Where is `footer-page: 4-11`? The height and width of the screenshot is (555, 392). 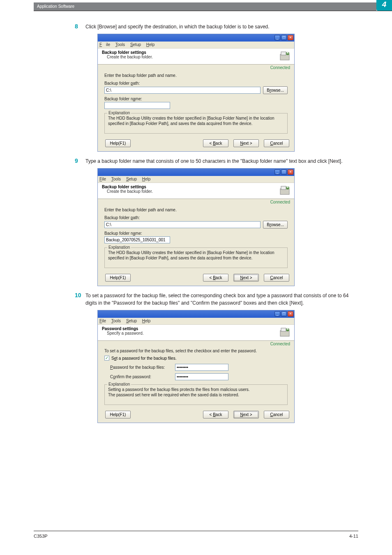
footer-page: 4-11 is located at coordinates (354, 536).